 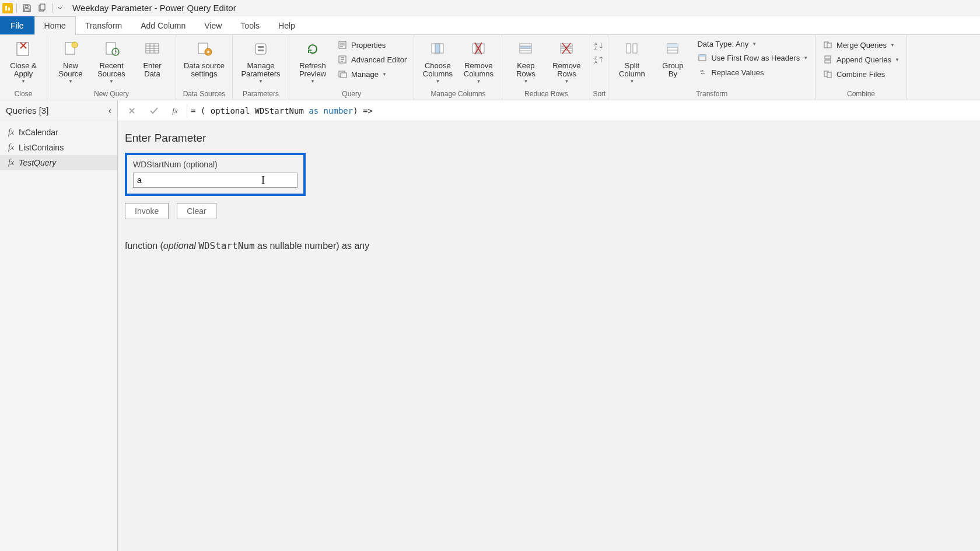 I want to click on tab-add-column: Add Column, so click(x=163, y=26).